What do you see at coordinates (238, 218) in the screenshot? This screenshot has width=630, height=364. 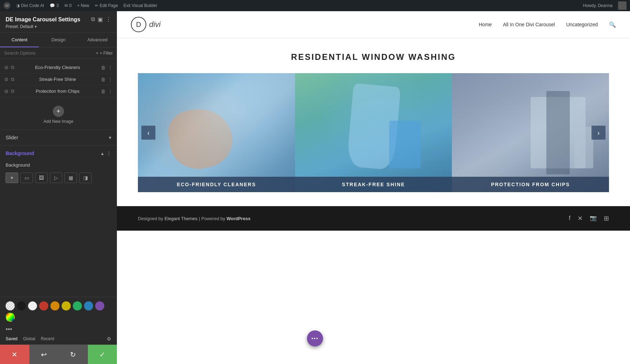 I see `footer-wp-link: WordPress` at bounding box center [238, 218].